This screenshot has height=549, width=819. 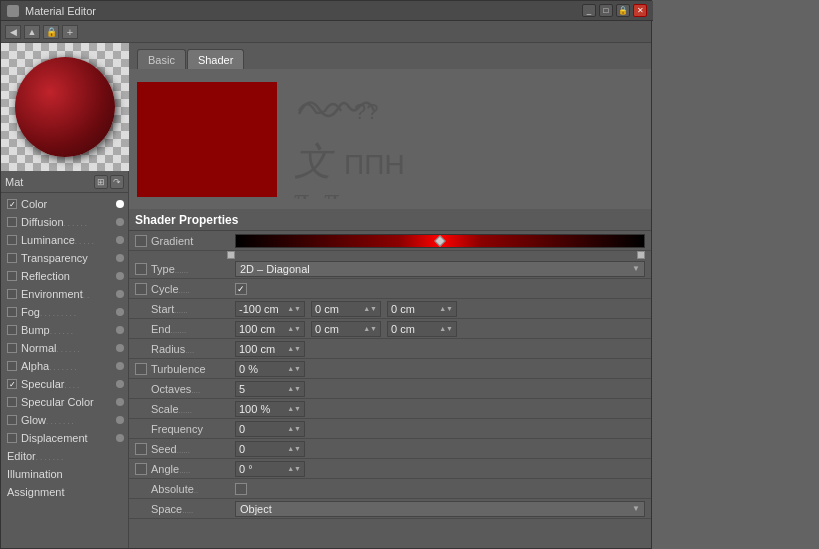 I want to click on angle-checkbox, so click(x=141, y=469).